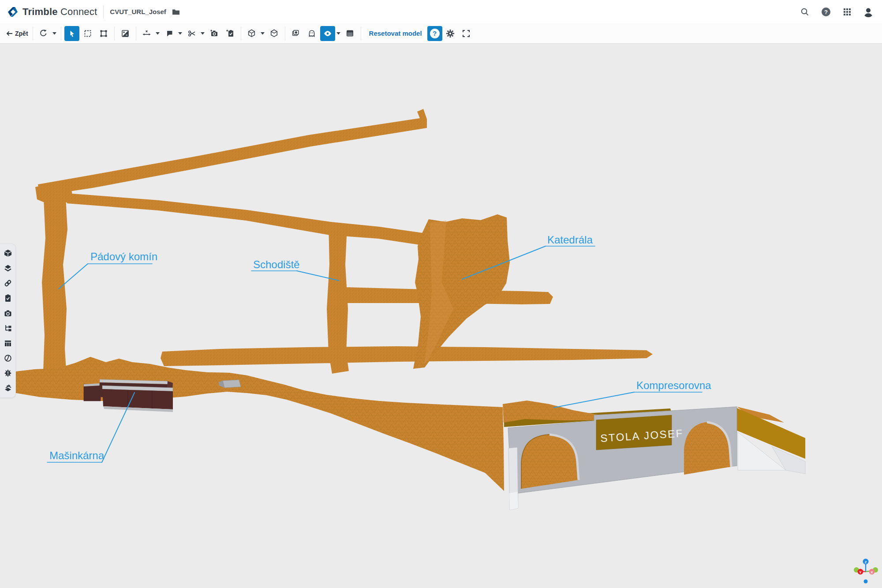 The width and height of the screenshot is (882, 588). Describe the element at coordinates (8, 328) in the screenshot. I see `hierarchy-icon` at that location.